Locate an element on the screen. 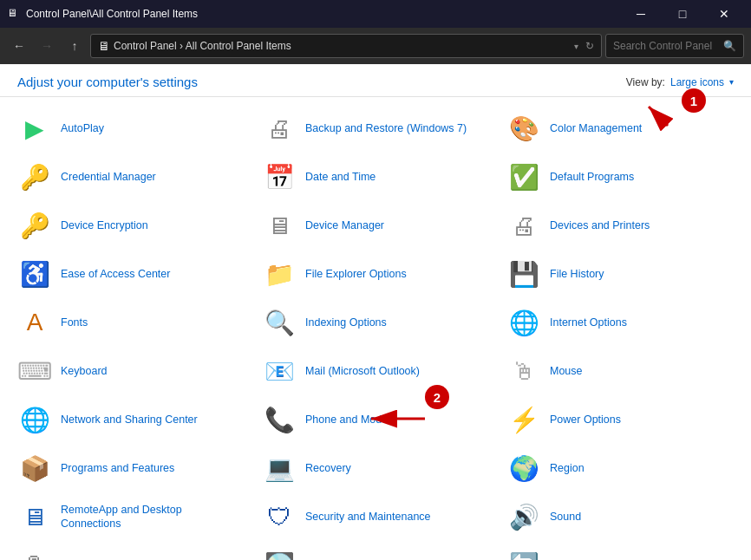  list-item: 🛡Security and Maintenance is located at coordinates (376, 517).